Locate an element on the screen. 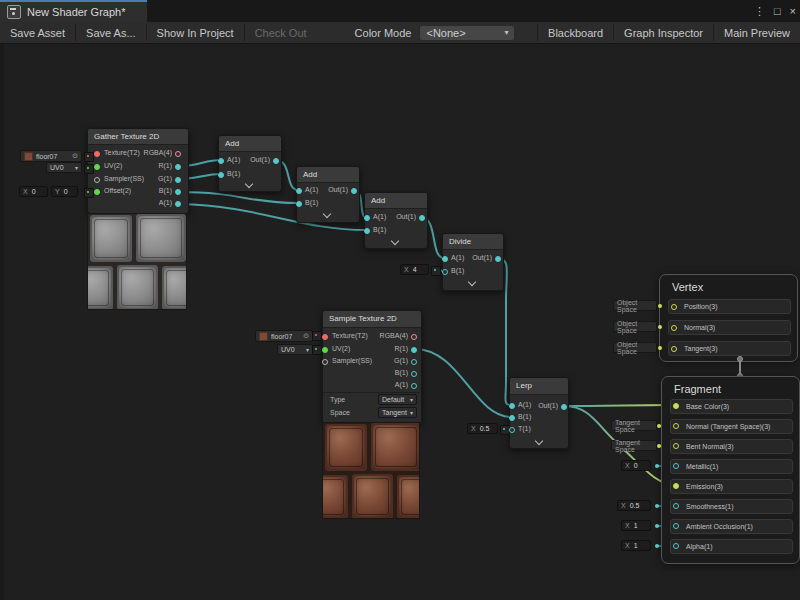  port-t-input is located at coordinates (512, 430).